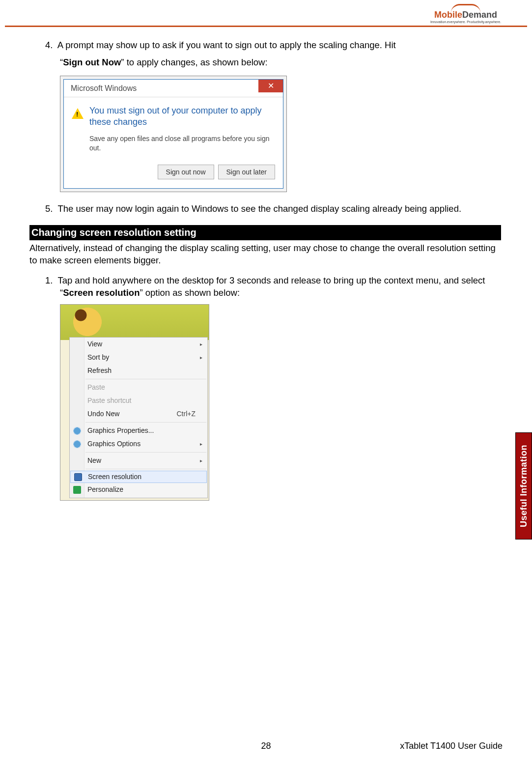 This screenshot has width=532, height=766. Describe the element at coordinates (187, 414) in the screenshot. I see `shortcut-label: Ctrl+Z` at that location.